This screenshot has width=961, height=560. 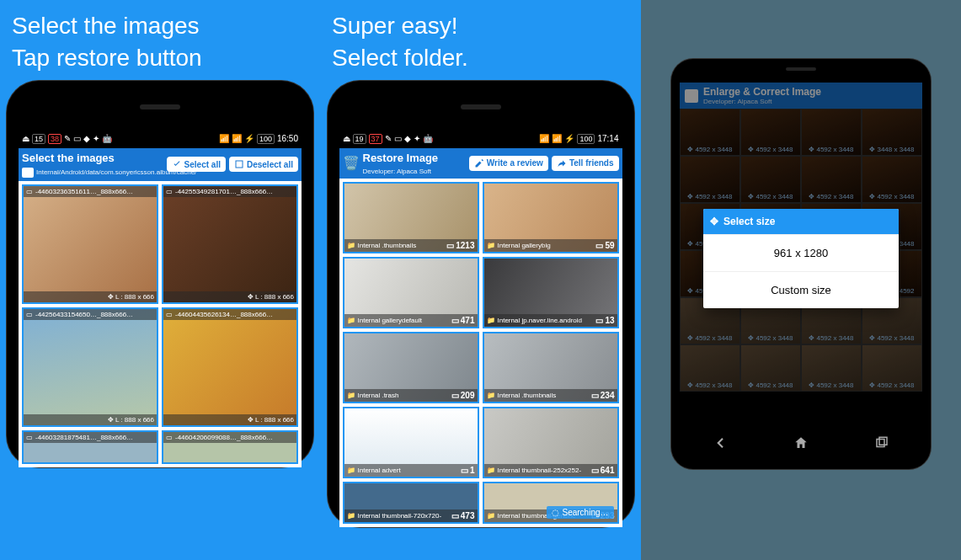 What do you see at coordinates (411, 443) in the screenshot?
I see `folder-thumb: 📁Internal advert▭1` at bounding box center [411, 443].